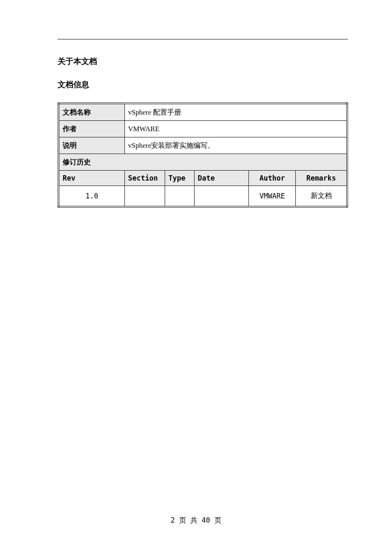 The image size is (392, 555). Describe the element at coordinates (91, 112) in the screenshot. I see `doc-name-label: 文档名称` at that location.